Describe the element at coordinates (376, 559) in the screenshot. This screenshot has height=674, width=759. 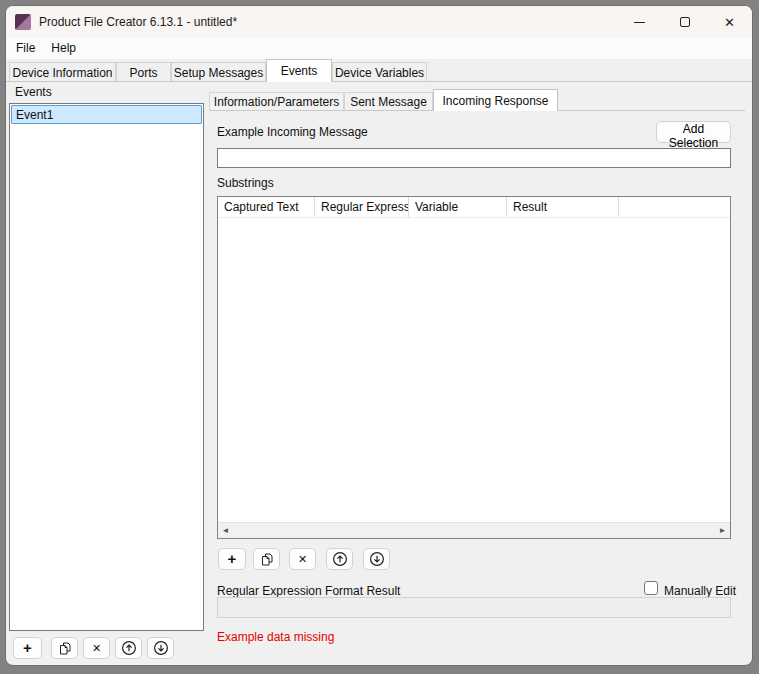
I see `move-substring-down-button` at that location.